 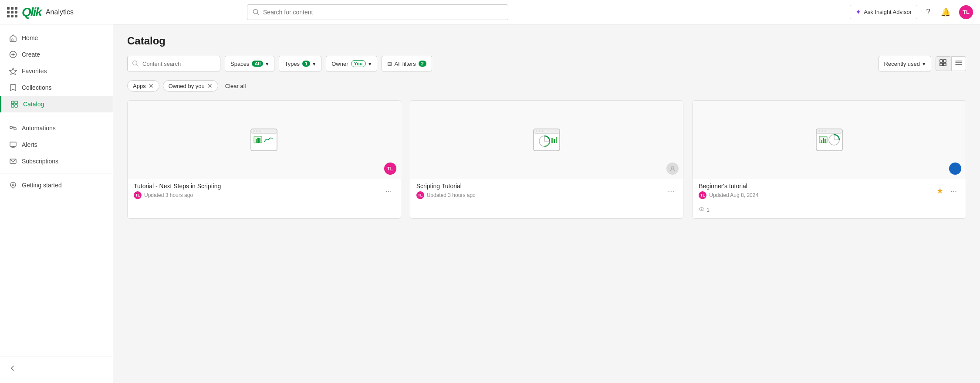 What do you see at coordinates (378, 12) in the screenshot?
I see `global-search-bar` at bounding box center [378, 12].